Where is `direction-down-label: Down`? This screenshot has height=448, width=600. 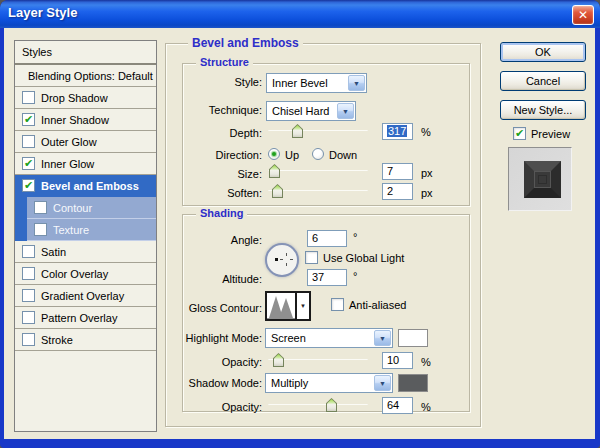
direction-down-label: Down is located at coordinates (343, 155).